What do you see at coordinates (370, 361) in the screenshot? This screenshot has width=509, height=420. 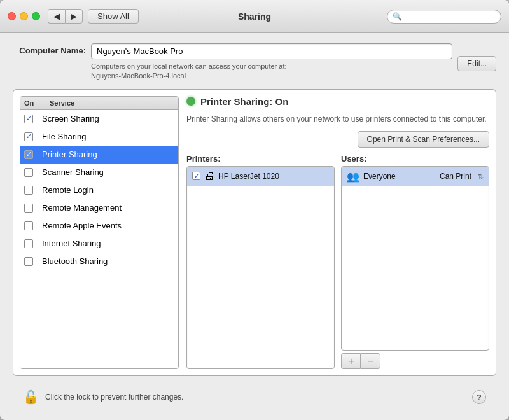 I see `remove-user-button: −` at bounding box center [370, 361].